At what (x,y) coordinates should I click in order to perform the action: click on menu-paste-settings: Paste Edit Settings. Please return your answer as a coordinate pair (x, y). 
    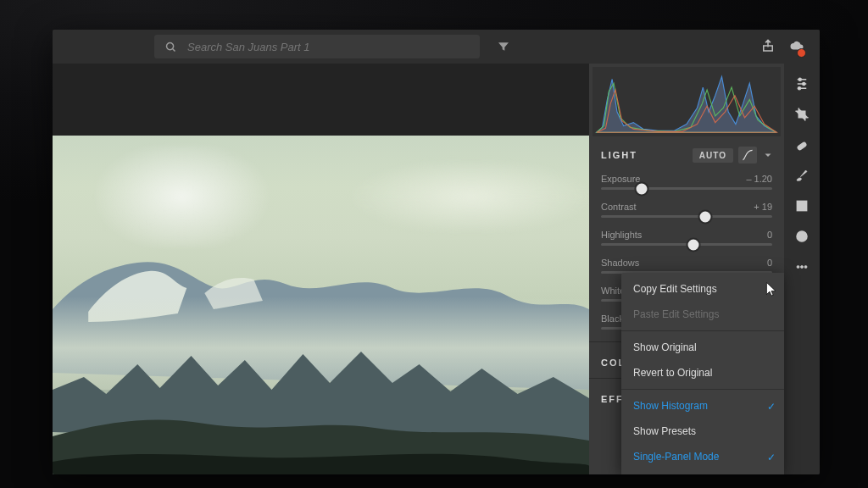
    Looking at the image, I should click on (703, 314).